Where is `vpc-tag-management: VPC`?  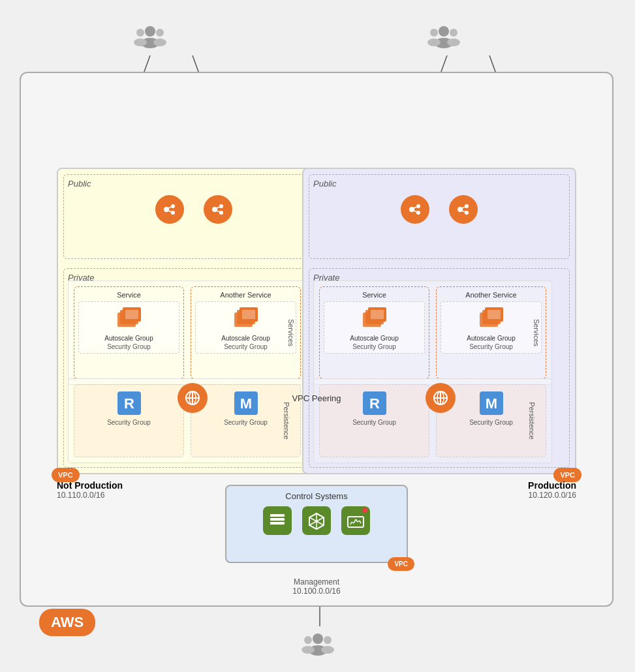 vpc-tag-management: VPC is located at coordinates (401, 564).